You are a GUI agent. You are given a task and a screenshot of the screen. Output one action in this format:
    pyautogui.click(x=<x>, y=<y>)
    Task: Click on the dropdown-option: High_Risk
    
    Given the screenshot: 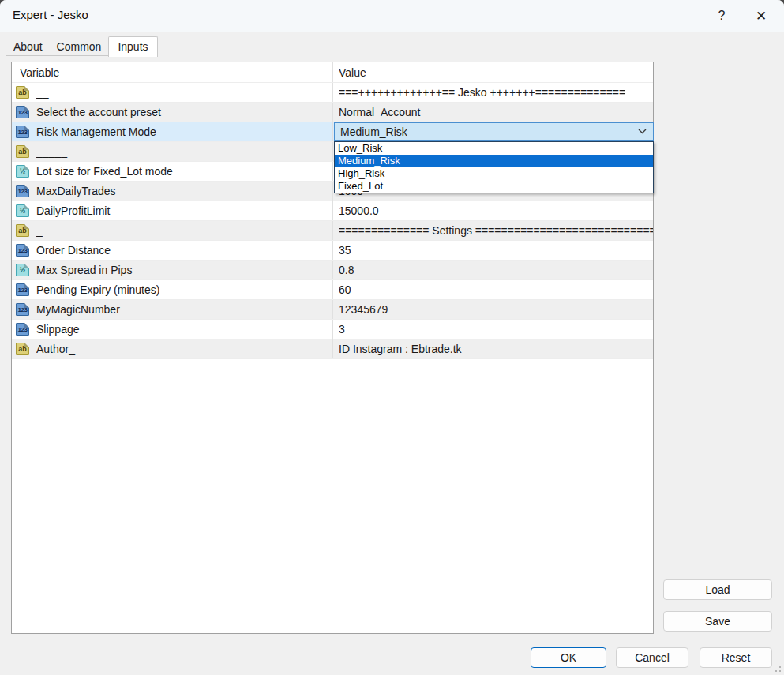 What is the action you would take?
    pyautogui.click(x=494, y=174)
    